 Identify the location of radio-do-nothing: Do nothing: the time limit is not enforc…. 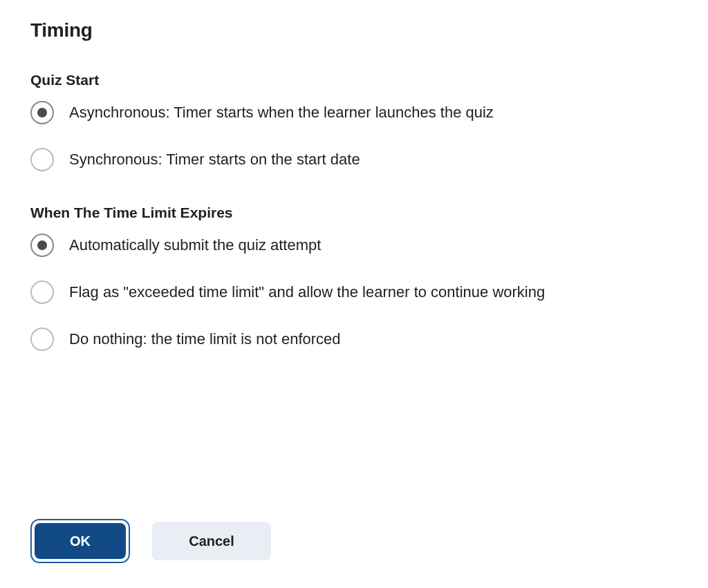
(354, 339).